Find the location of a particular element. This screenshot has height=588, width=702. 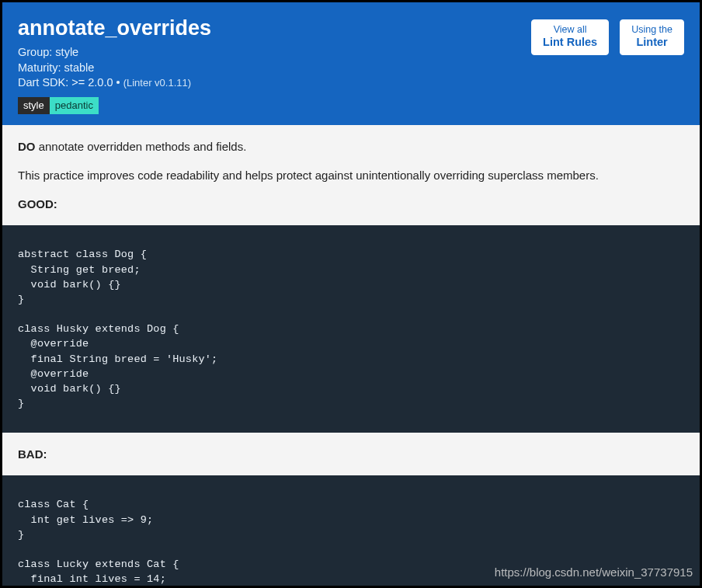

badges: stylepedantic is located at coordinates (351, 106).